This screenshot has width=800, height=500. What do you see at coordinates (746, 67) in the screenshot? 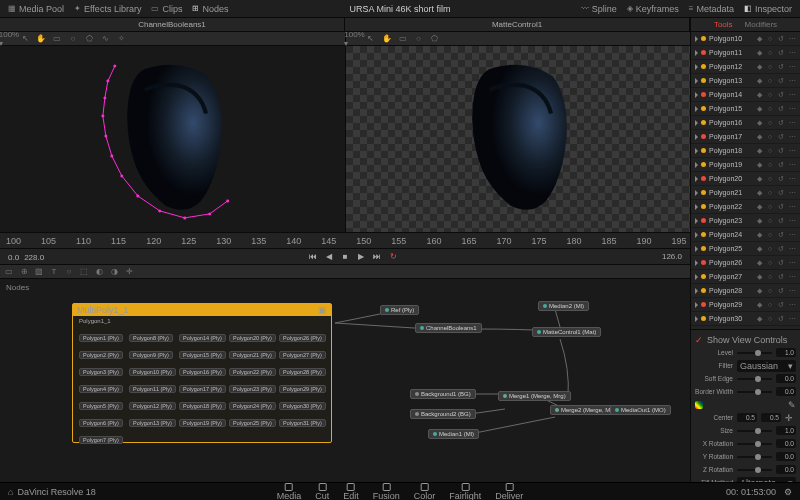
I see `polygon-row: Polygon12◆○↺⋯` at bounding box center [746, 67].